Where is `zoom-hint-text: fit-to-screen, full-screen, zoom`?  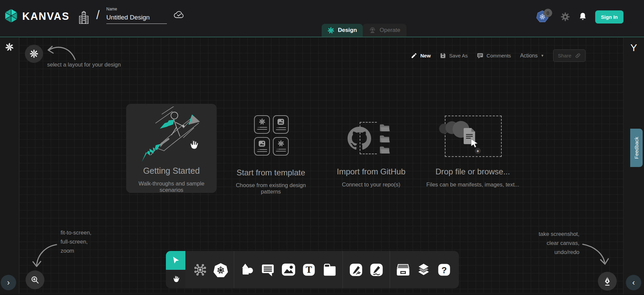
zoom-hint-text: fit-to-screen, full-screen, zoom is located at coordinates (76, 242).